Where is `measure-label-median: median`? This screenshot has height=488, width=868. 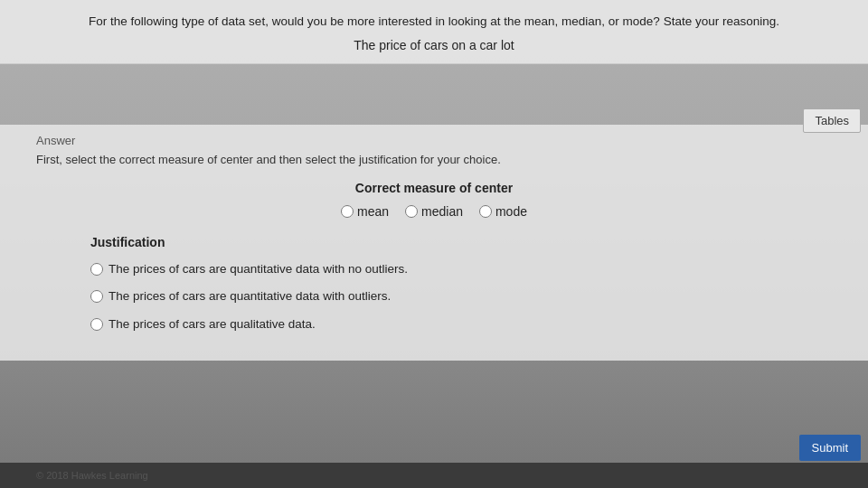
measure-label-median: median is located at coordinates (442, 211).